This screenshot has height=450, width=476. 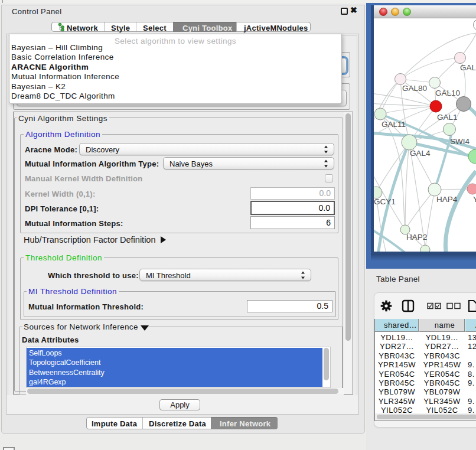 I want to click on svg-text: GAL1, so click(x=448, y=117).